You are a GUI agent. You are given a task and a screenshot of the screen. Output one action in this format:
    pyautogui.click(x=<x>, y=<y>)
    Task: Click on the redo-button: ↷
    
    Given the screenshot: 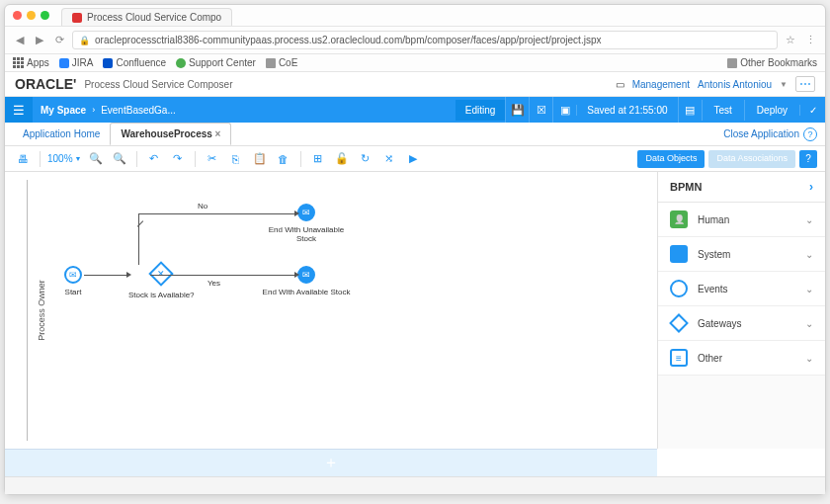 What is the action you would take?
    pyautogui.click(x=178, y=159)
    